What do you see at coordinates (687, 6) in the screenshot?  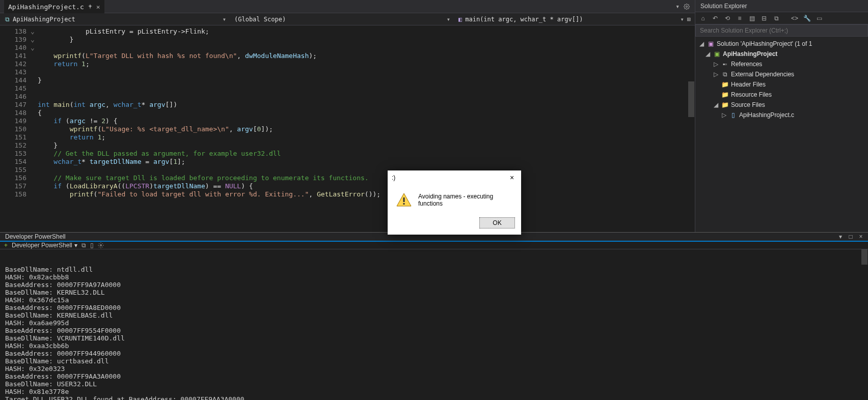 I see `gear-icon` at bounding box center [687, 6].